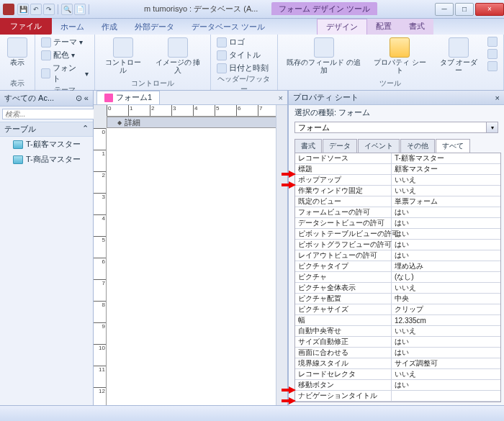 This screenshot has width=504, height=421. What do you see at coordinates (397, 278) in the screenshot?
I see `property-row: ピクチャ(なし)` at bounding box center [397, 278].